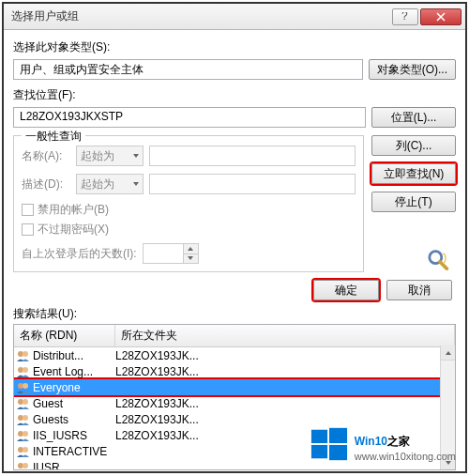  I want to click on row-name: Everyone, so click(56, 388).